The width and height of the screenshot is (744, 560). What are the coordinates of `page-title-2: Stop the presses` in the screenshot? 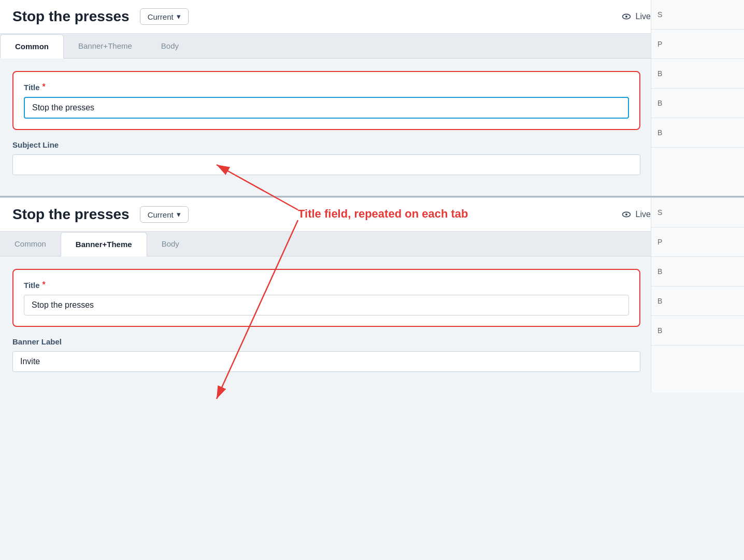 It's located at (71, 214).